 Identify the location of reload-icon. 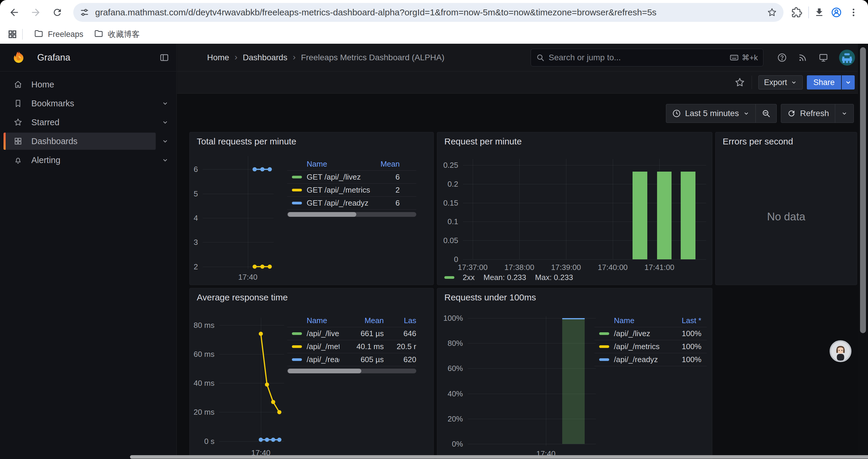
(57, 12).